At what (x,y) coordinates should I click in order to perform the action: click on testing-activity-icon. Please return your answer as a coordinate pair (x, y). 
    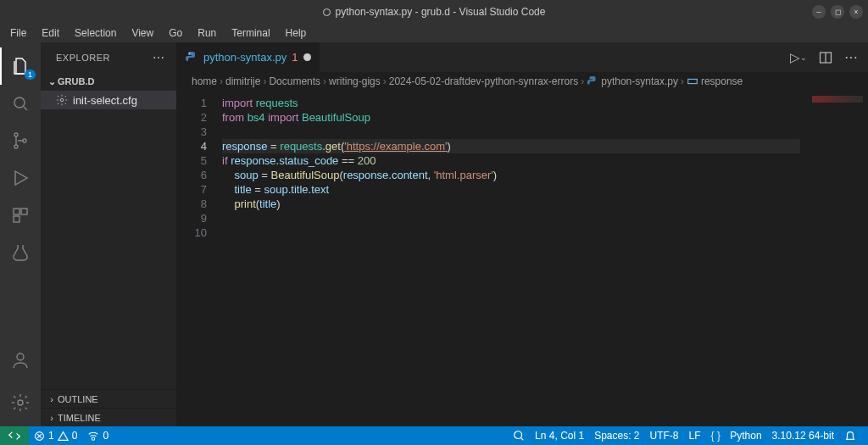
    Looking at the image, I should click on (20, 253).